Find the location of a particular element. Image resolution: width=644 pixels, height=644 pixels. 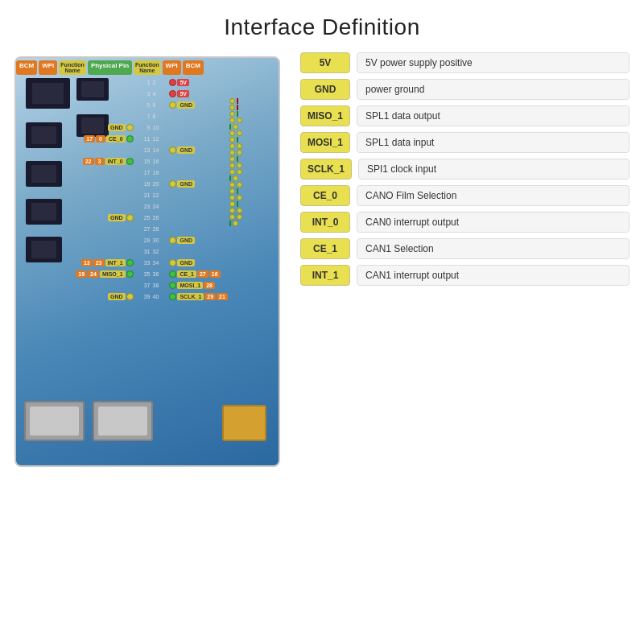

pin-row-2: 5 6 GND is located at coordinates (151, 105).